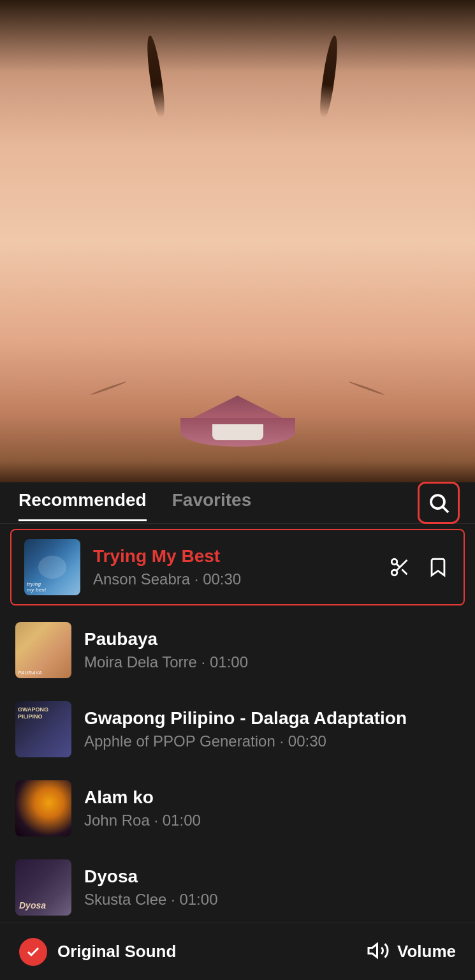 Image resolution: width=475 pixels, height=980 pixels. Describe the element at coordinates (272, 662) in the screenshot. I see `song-meta-paubaya: Moira Dela Torre · 01:00` at that location.